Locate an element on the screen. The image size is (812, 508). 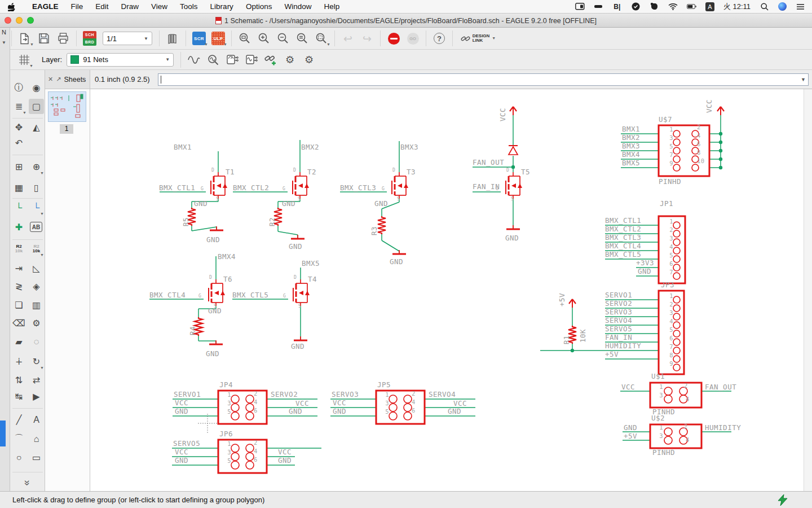
tool-move-segment-icon: ↹ is located at coordinates (19, 396).